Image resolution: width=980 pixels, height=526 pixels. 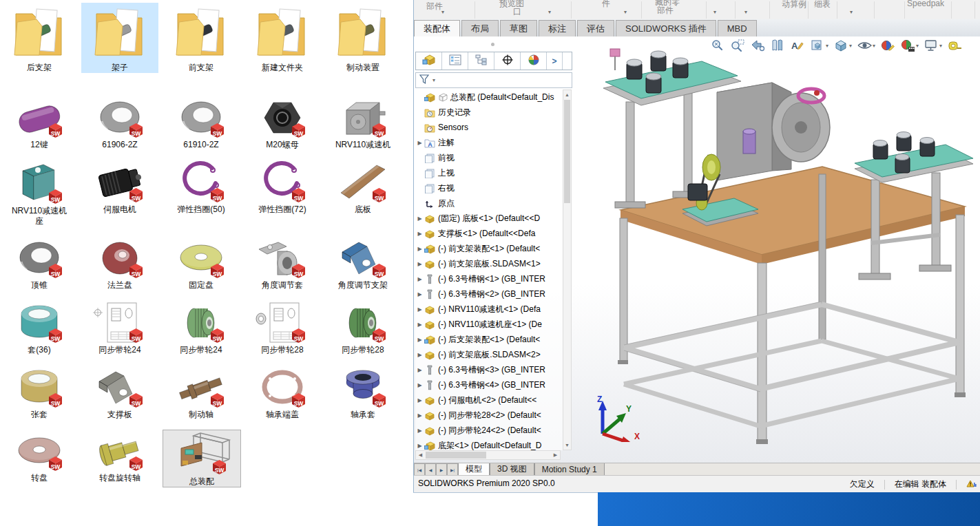 I want to click on study-tab-2: 3D 视图, so click(x=512, y=470).